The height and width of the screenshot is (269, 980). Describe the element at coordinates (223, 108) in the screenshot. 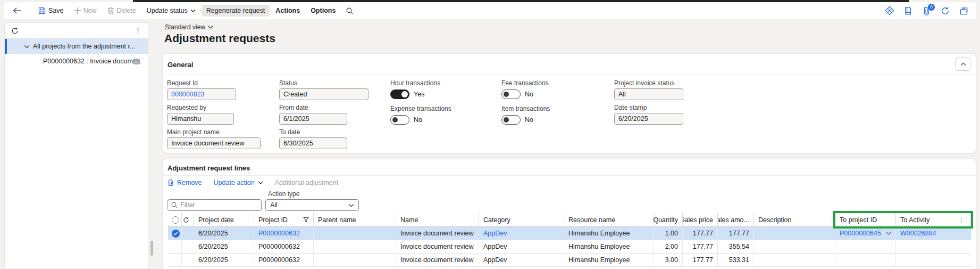

I see `requested-by-label: Requested by` at that location.